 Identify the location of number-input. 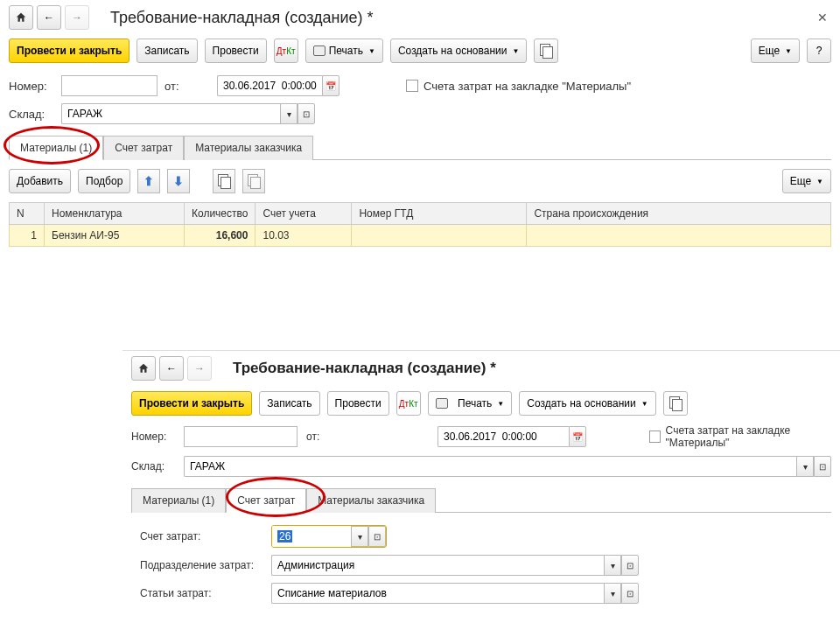
(109, 86).